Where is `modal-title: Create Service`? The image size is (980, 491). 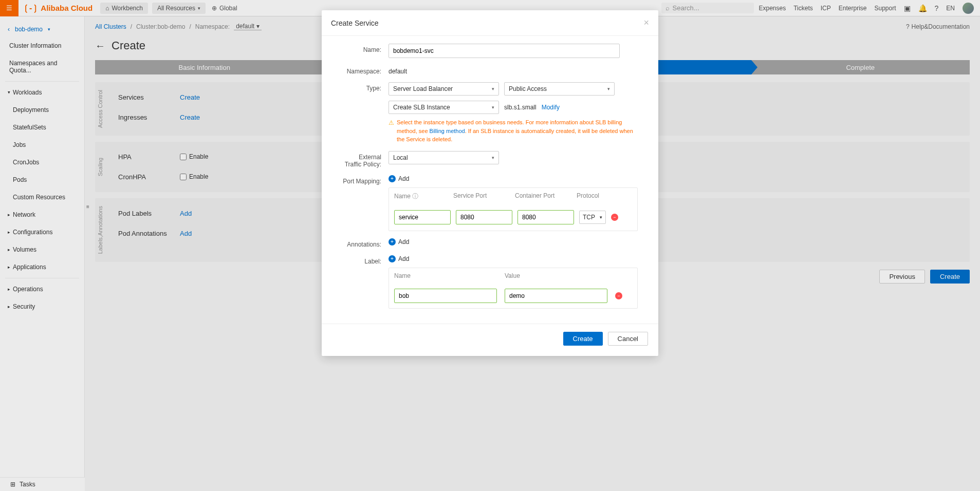 modal-title: Create Service is located at coordinates (355, 23).